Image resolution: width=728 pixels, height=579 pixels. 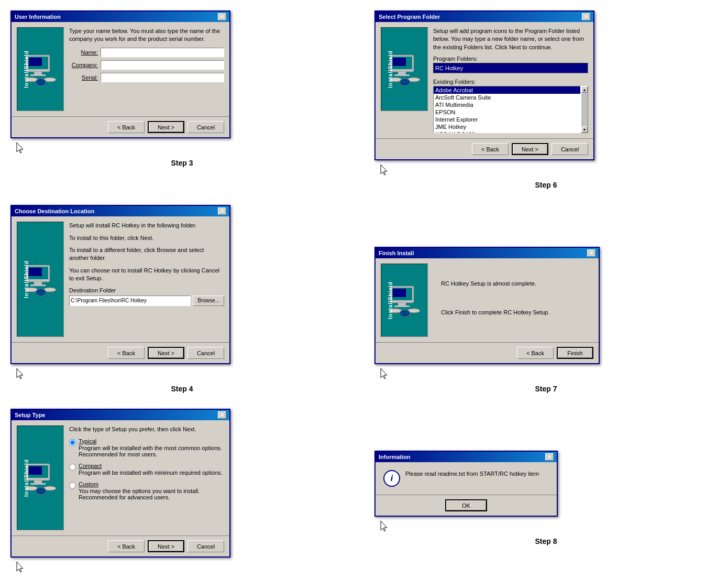 I want to click on step6-existing-folders-label: Existing Folders:, so click(x=511, y=82).